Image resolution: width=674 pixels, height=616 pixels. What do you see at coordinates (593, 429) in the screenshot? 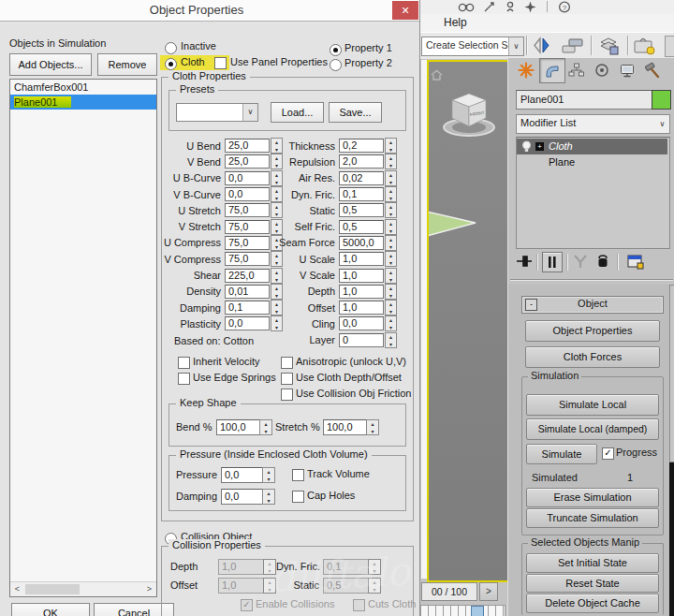
I see `simulate-local-damped-button: Simulate Local (damped)` at bounding box center [593, 429].